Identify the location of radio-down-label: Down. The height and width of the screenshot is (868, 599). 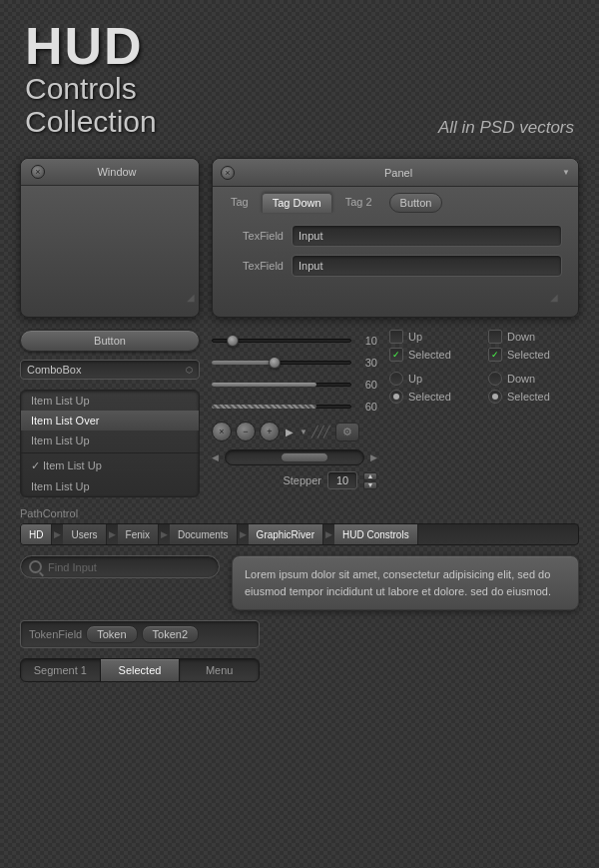
(521, 379).